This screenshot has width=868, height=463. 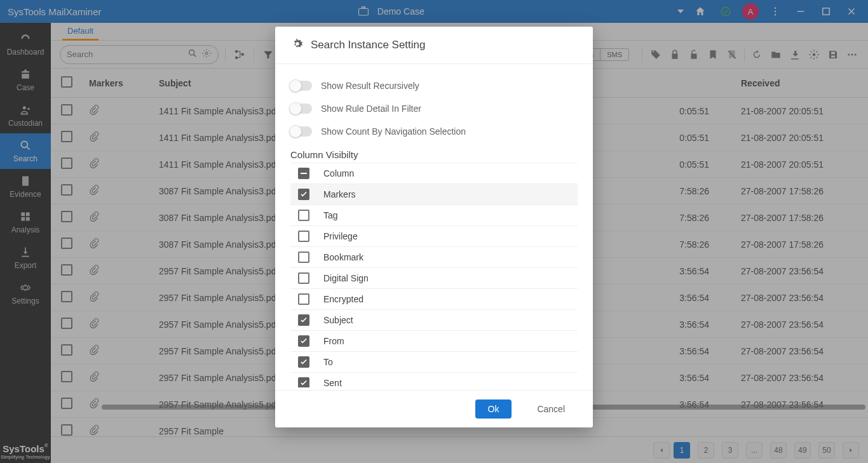 I want to click on column-visibility-row: Sent, so click(x=434, y=380).